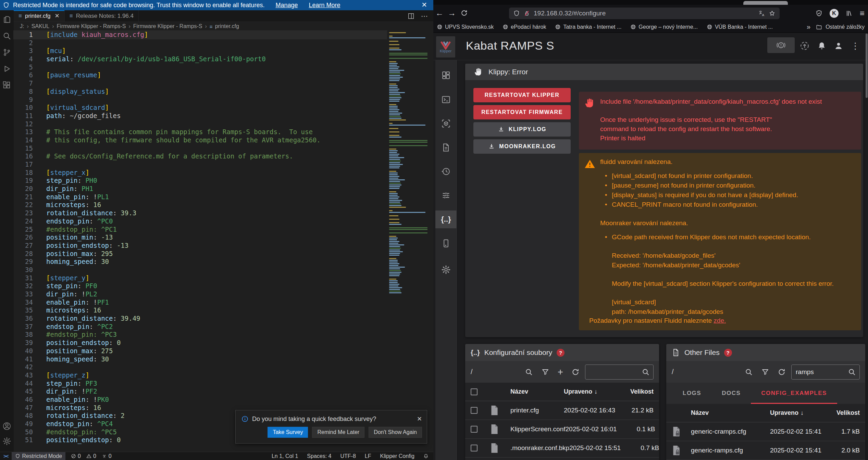 This screenshot has width=868, height=460. Describe the element at coordinates (288, 432) in the screenshot. I see `take-survey-button: Take Survey` at that location.